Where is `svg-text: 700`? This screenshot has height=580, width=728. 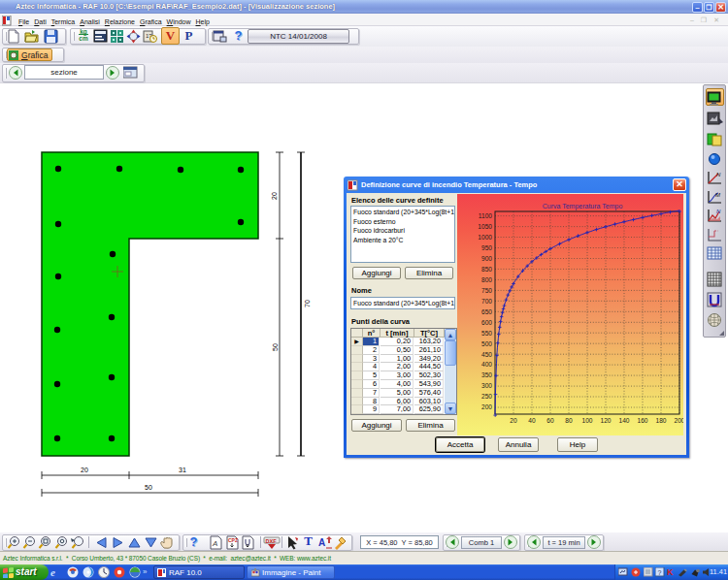 svg-text: 700 is located at coordinates (487, 301).